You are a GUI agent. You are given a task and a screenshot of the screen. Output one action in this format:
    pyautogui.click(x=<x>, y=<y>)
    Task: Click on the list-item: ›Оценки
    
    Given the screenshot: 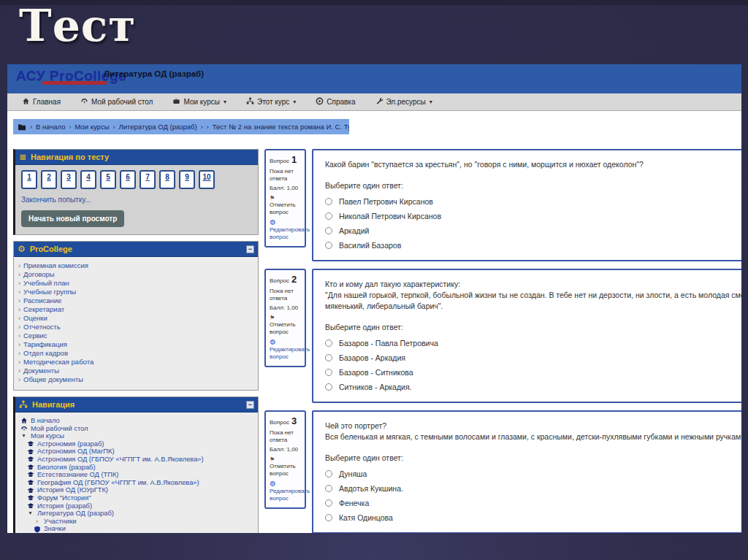 What is the action you would take?
    pyautogui.click(x=136, y=318)
    